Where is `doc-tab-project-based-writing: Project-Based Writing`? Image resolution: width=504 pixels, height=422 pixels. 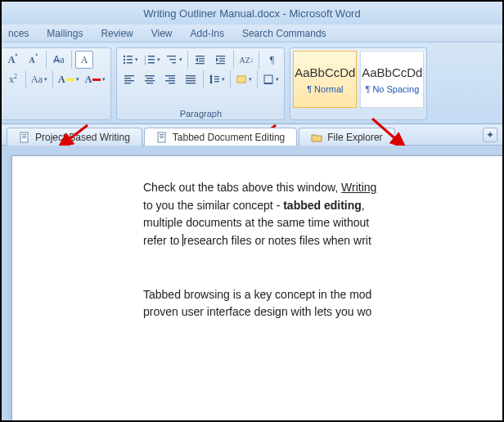 doc-tab-project-based-writing: Project-Based Writing is located at coordinates (74, 137).